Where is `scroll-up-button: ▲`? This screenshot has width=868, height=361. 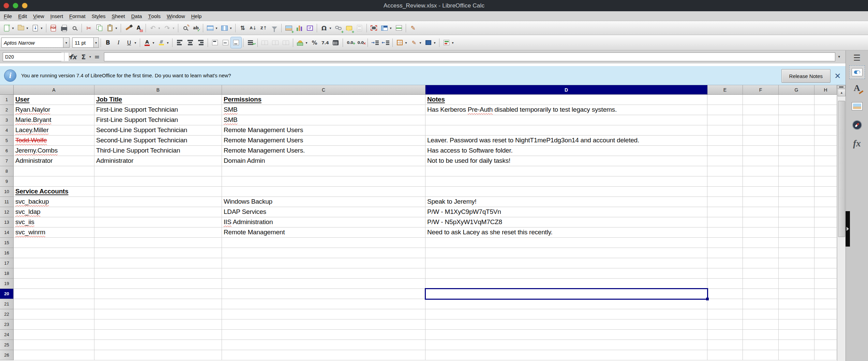 scroll-up-button: ▲ is located at coordinates (841, 93).